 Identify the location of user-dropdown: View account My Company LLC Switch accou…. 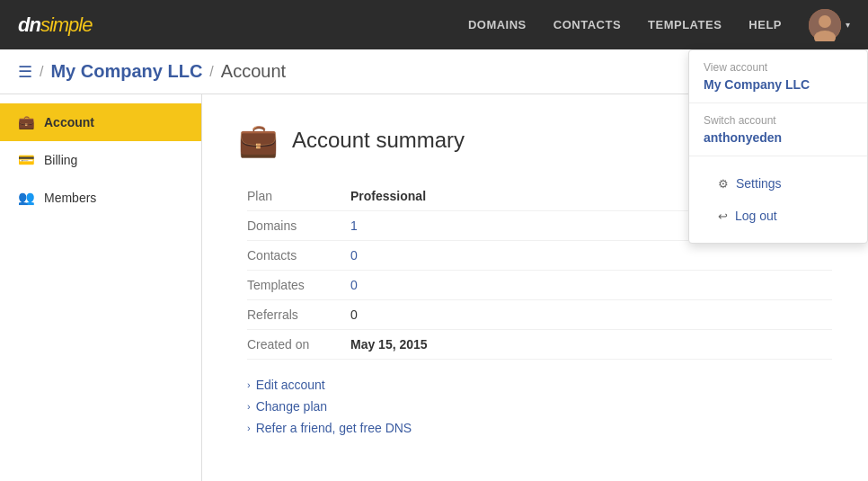
(778, 147).